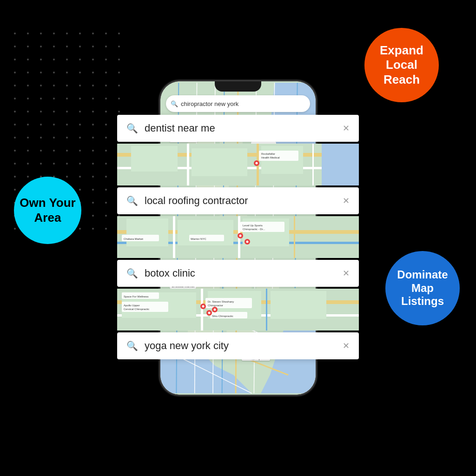  I want to click on map-label-space: Space For Wellness, so click(184, 335).